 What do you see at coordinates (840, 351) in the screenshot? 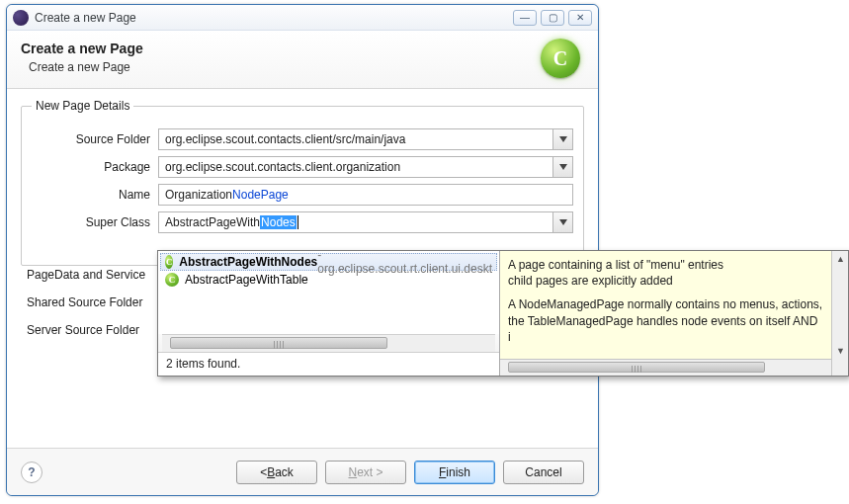
I see `scroll-down-icon: ▼` at bounding box center [840, 351].